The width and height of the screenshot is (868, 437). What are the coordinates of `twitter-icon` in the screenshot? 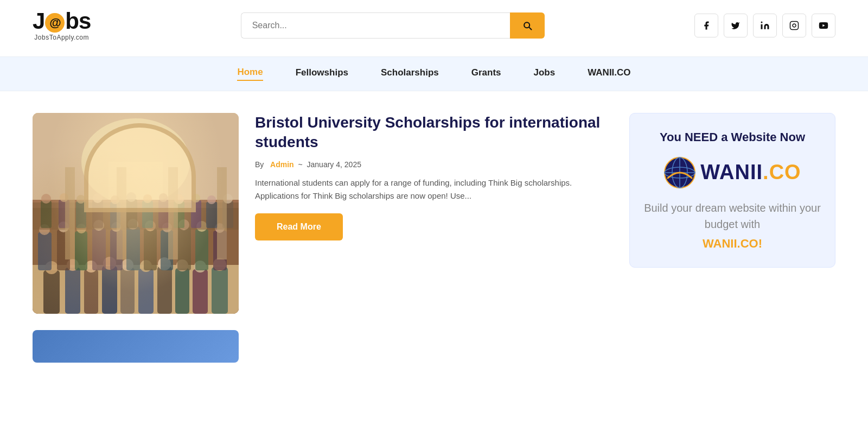 It's located at (736, 26).